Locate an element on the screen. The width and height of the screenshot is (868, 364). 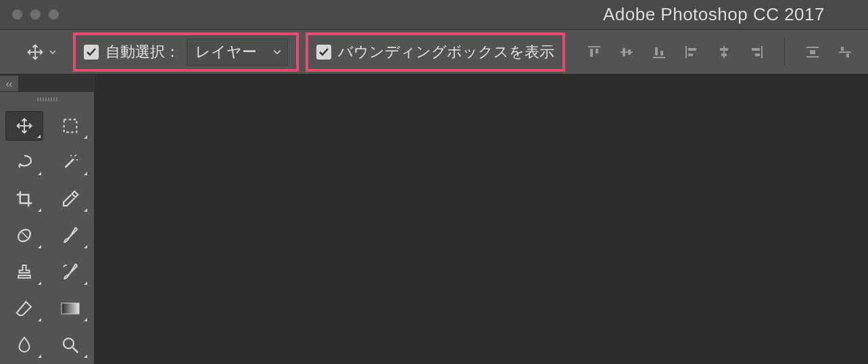
move-tool is located at coordinates (24, 126).